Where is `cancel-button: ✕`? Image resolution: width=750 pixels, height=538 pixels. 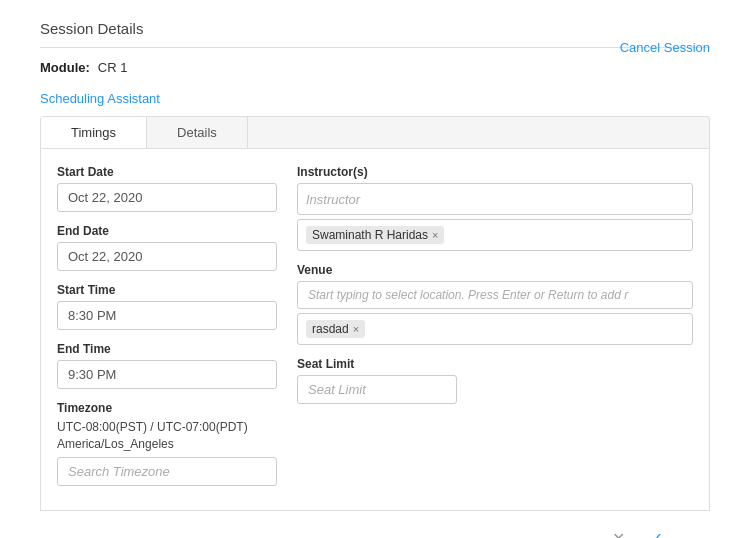
cancel-button: ✕ is located at coordinates (618, 532).